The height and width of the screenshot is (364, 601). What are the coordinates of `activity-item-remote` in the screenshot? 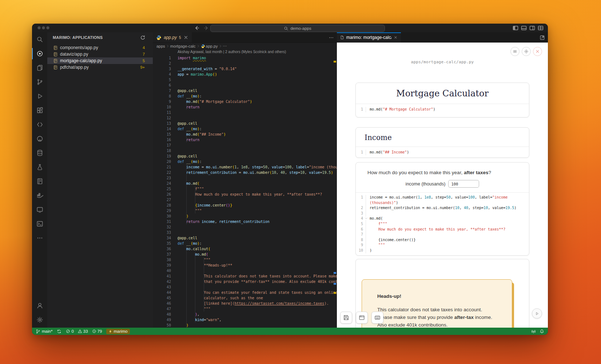 It's located at (40, 124).